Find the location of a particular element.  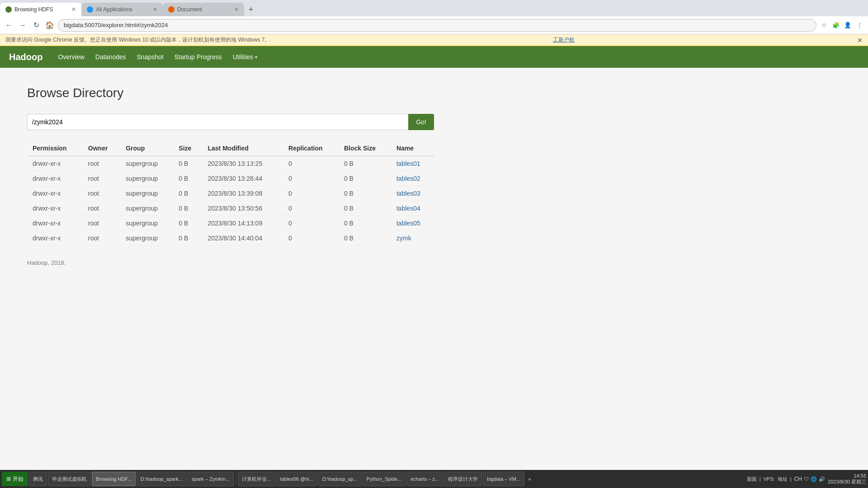

col-name: Name is located at coordinates (412, 148).